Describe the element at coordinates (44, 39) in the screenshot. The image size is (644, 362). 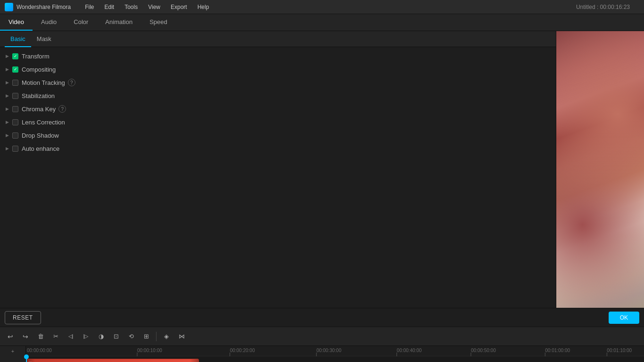
I see `subtab-mask: Mask` at that location.